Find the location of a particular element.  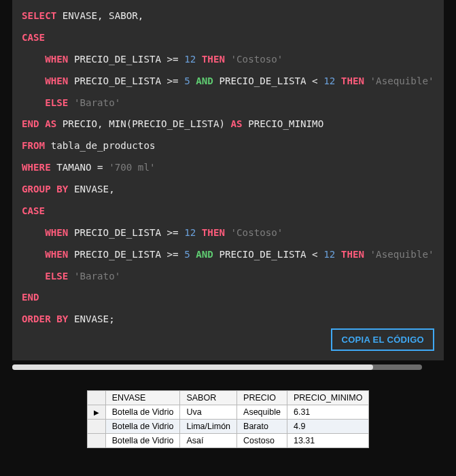

cell: Lima/Limón is located at coordinates (209, 427).